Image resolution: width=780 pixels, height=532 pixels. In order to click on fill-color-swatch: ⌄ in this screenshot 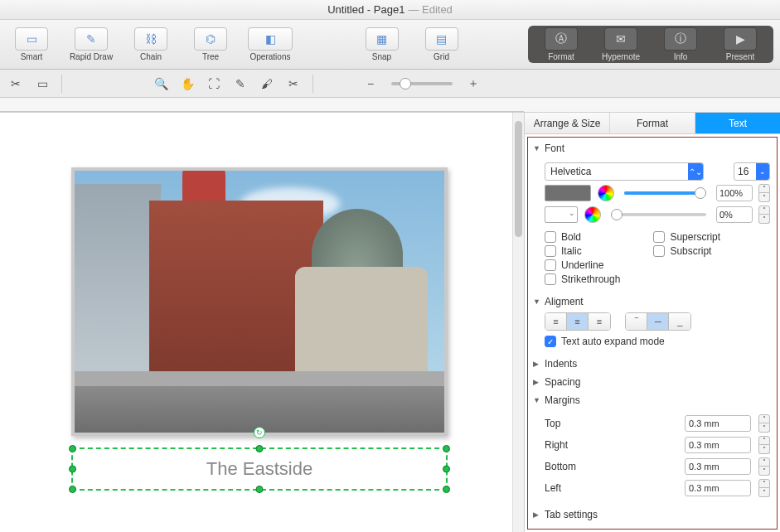, I will do `click(561, 215)`.